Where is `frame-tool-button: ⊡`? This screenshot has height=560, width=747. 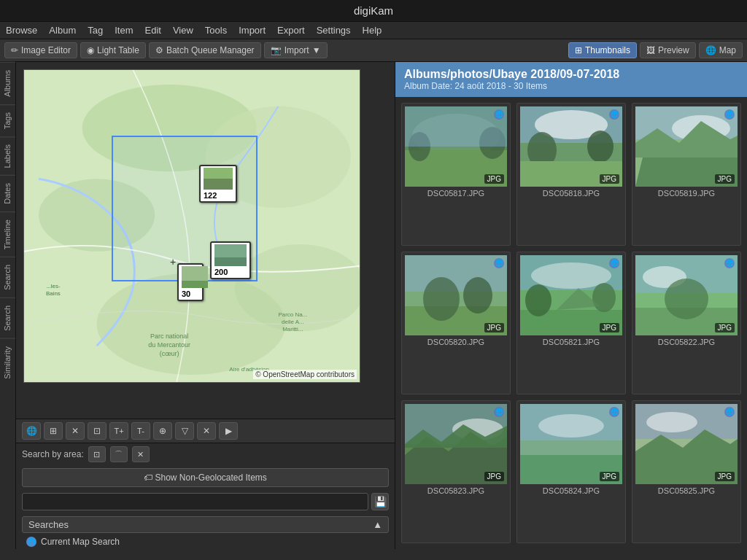 frame-tool-button: ⊡ is located at coordinates (97, 431).